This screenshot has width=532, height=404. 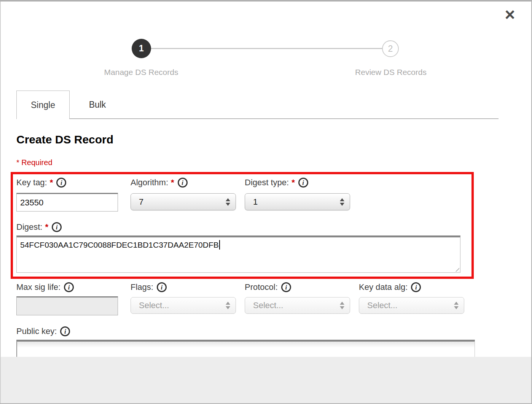 What do you see at coordinates (41, 183) in the screenshot?
I see `key-tag-label-row: Key tag: * i` at bounding box center [41, 183].